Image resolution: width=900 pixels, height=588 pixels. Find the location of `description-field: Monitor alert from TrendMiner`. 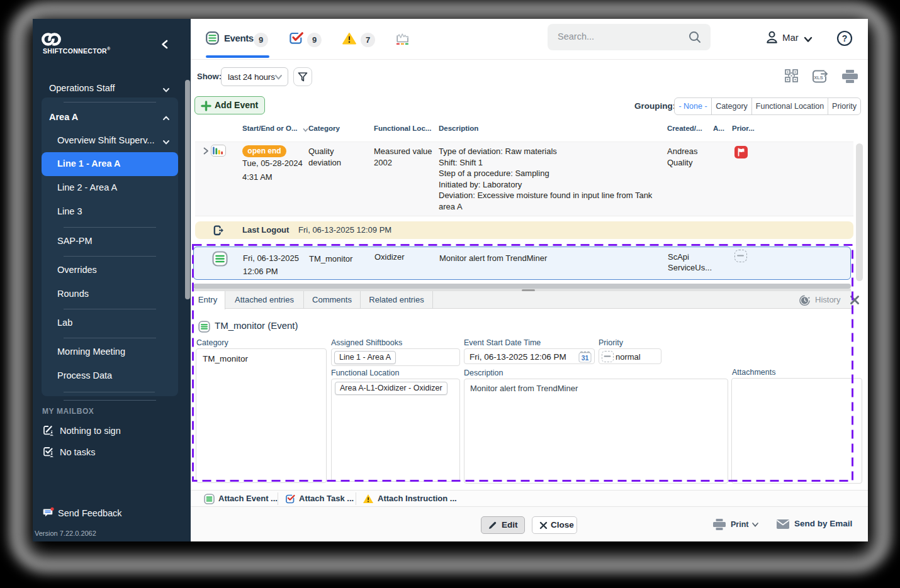

description-field: Monitor alert from TrendMiner is located at coordinates (596, 431).